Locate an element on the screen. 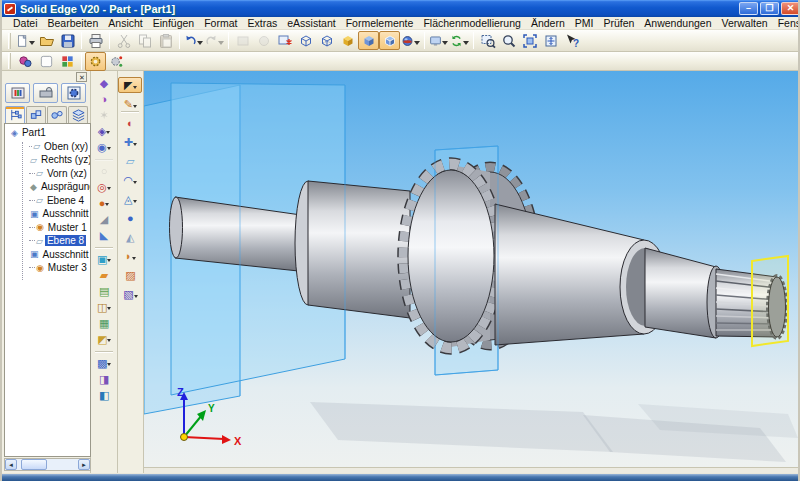  construction-display-button is located at coordinates (242, 40).